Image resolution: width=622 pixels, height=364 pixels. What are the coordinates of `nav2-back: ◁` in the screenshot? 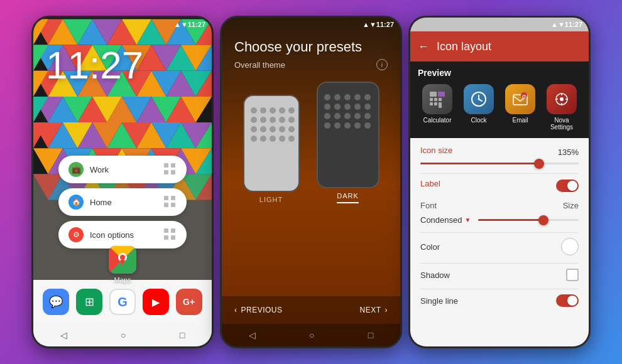 It's located at (253, 335).